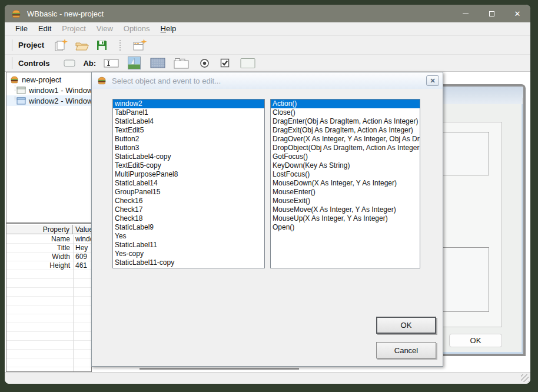  I want to click on object-list-item: MultiPurposePanel8, so click(188, 174).